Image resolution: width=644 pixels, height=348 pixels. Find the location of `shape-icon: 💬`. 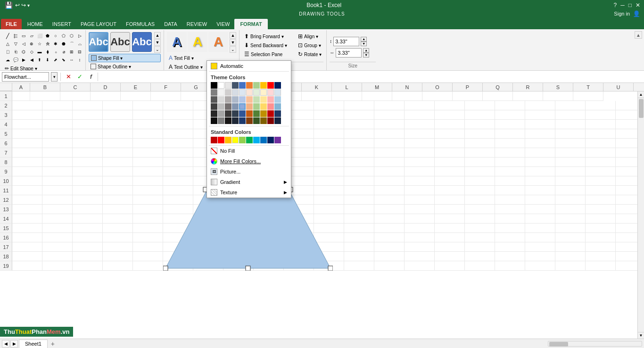

shape-icon: 💬 is located at coordinates (16, 60).